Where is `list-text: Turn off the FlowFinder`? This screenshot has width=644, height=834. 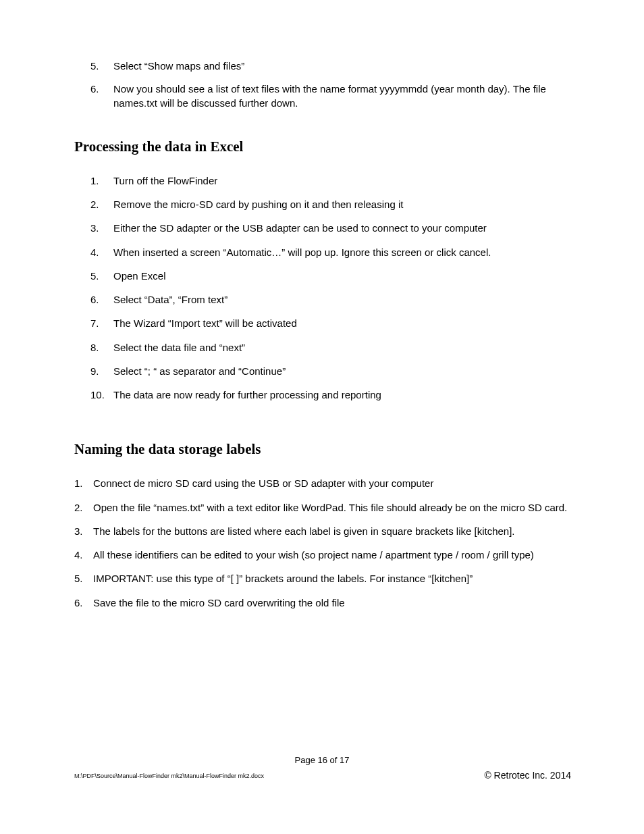
list-text: Turn off the FlowFinder is located at coordinates (165, 181).